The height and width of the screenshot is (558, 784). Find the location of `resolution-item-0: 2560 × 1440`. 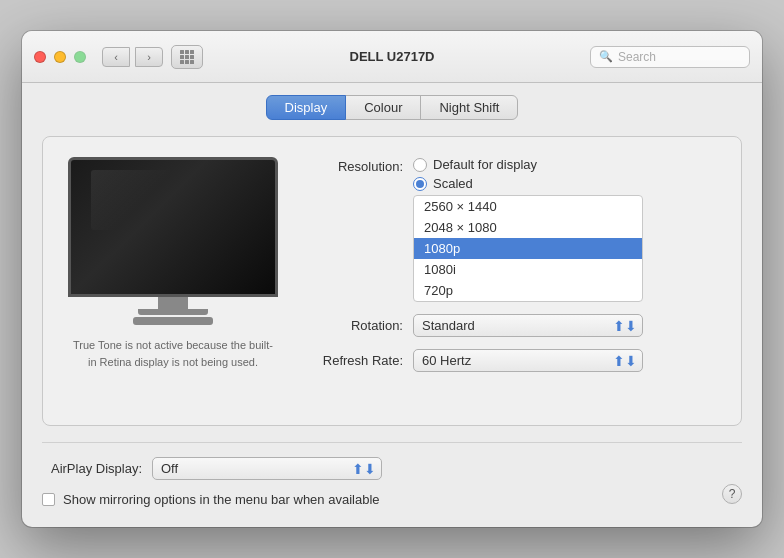

resolution-item-0: 2560 × 1440 is located at coordinates (528, 206).